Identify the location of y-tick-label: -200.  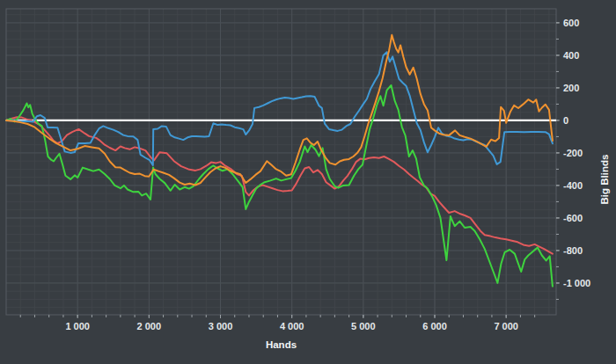
(573, 153).